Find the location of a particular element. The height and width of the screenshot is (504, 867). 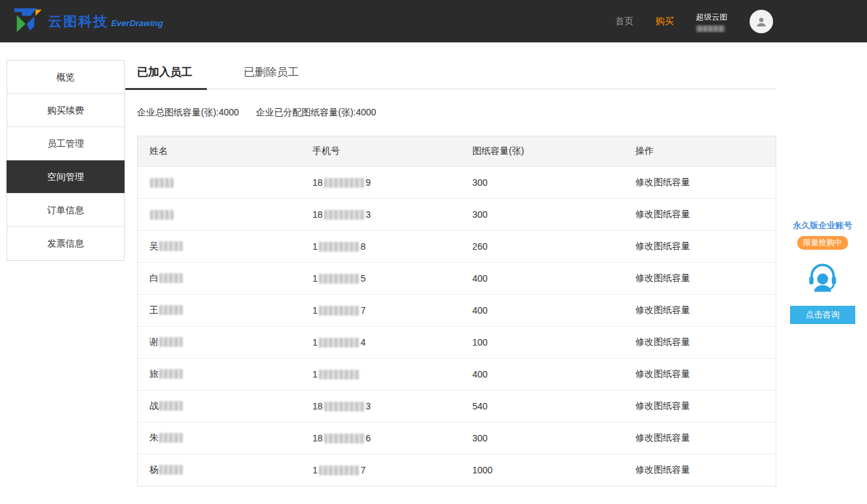

employee-name-cell: 谢 is located at coordinates (219, 342).